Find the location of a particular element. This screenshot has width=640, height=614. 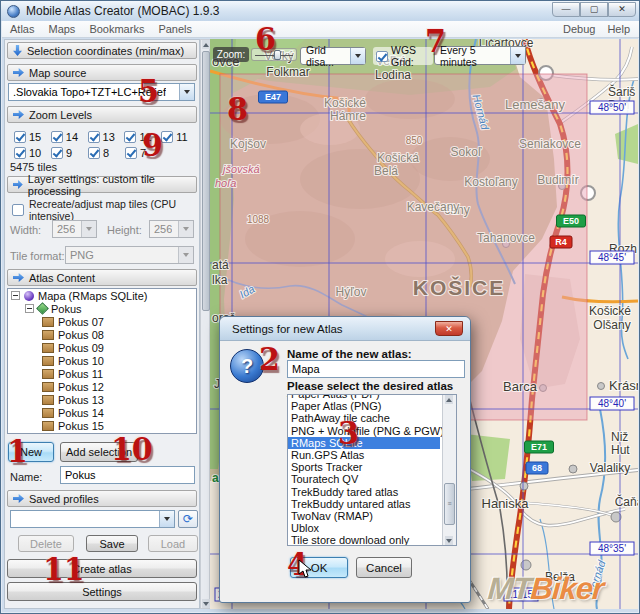

annotation-number-9: 9 is located at coordinates (152, 146).